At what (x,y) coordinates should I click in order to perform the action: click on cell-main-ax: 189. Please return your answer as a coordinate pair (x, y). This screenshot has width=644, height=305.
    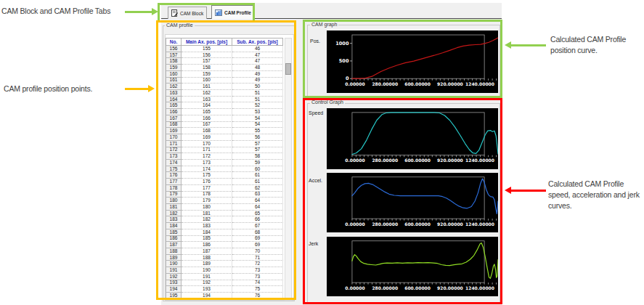
    Looking at the image, I should click on (207, 264).